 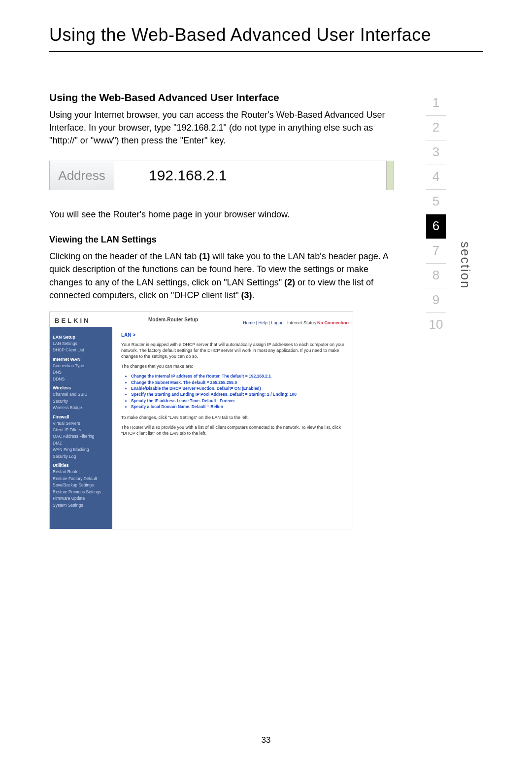 What do you see at coordinates (222, 128) in the screenshot?
I see `intro-paragraph: Using your Internet browser, you can acc…` at bounding box center [222, 128].